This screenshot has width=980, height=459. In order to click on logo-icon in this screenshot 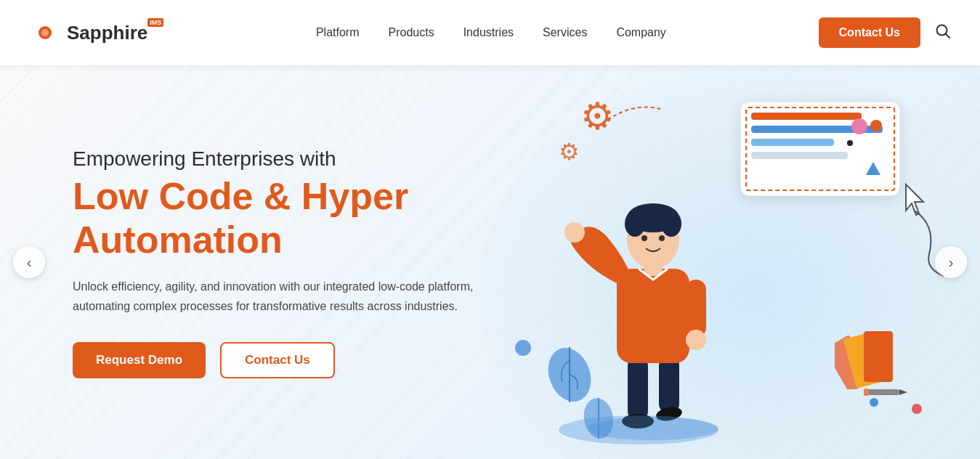, I will do `click(45, 33)`.